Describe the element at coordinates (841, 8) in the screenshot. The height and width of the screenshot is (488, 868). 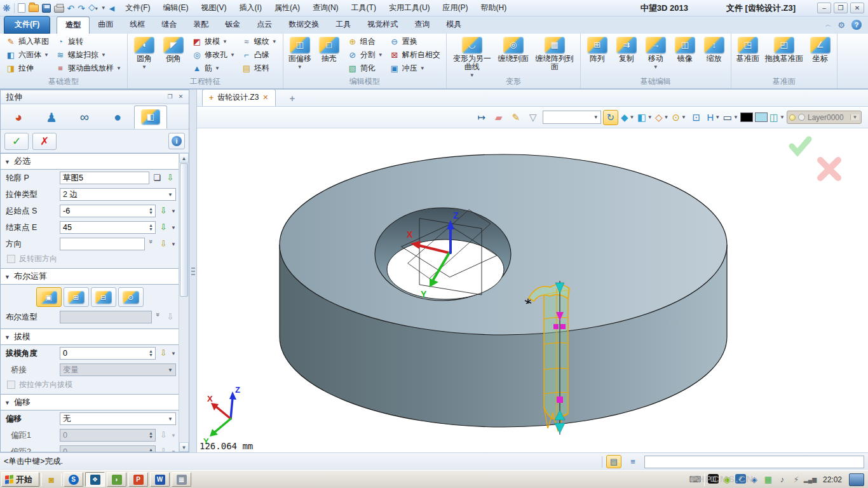
I see `restore-button: ❐` at that location.